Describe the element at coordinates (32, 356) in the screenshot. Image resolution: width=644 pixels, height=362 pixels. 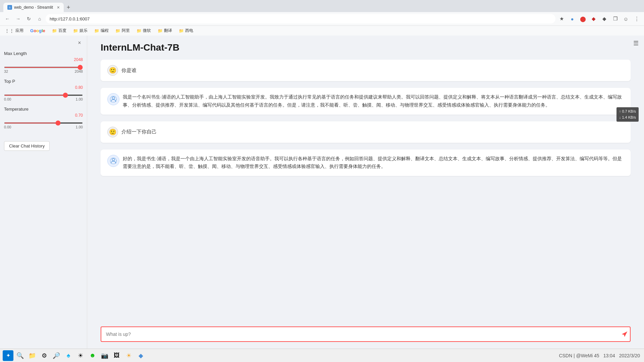
I see `taskbar-file-explorer-icon: 📁` at that location.